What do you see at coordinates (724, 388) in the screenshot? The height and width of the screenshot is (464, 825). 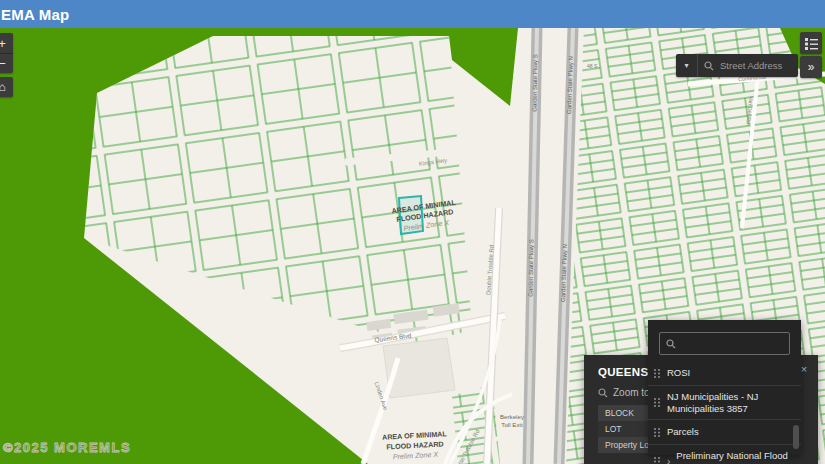 I see `layer-list-panel: ROSI NJ Municipalities - NJ Municipaliti…` at bounding box center [724, 388].